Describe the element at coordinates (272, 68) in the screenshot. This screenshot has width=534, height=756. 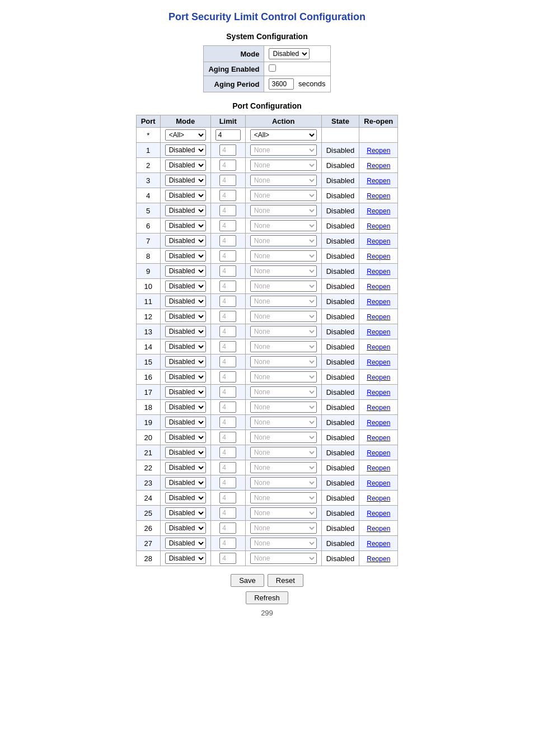
I see `aging-enabled-checkbox` at that location.